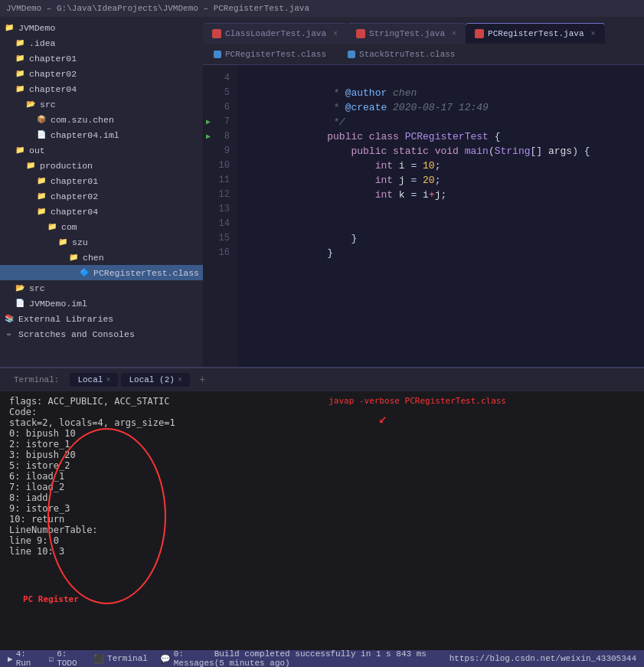  I want to click on tab-close-pcregister: ×, so click(593, 34).